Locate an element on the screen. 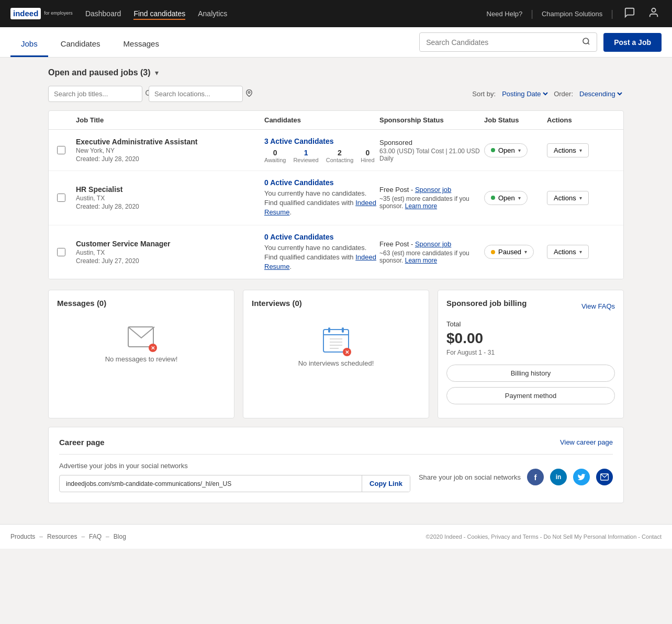 The image size is (672, 624). post-job-button: Post a Job is located at coordinates (632, 42).